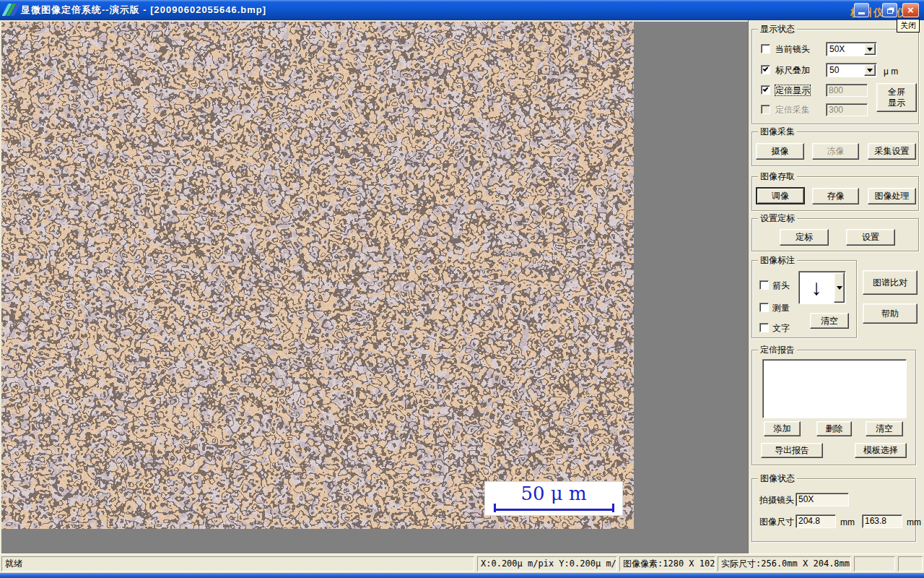 This screenshot has height=578, width=924. What do you see at coordinates (911, 10) in the screenshot?
I see `close-icon: ×` at bounding box center [911, 10].